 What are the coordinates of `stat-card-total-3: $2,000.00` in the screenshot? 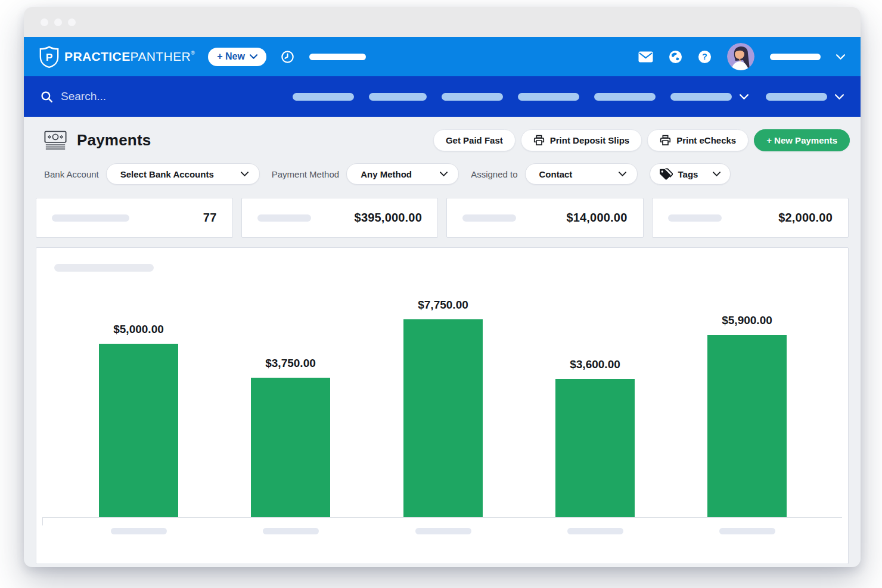 It's located at (751, 218).